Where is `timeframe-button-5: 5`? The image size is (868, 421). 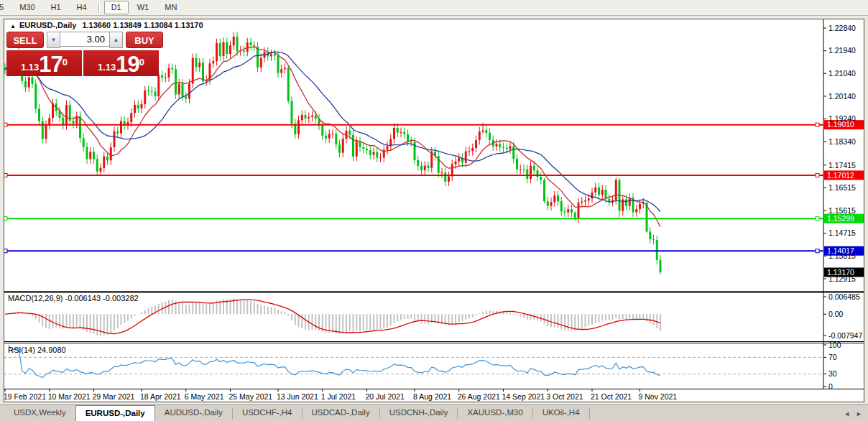
timeframe-button-5: 5 is located at coordinates (6, 7).